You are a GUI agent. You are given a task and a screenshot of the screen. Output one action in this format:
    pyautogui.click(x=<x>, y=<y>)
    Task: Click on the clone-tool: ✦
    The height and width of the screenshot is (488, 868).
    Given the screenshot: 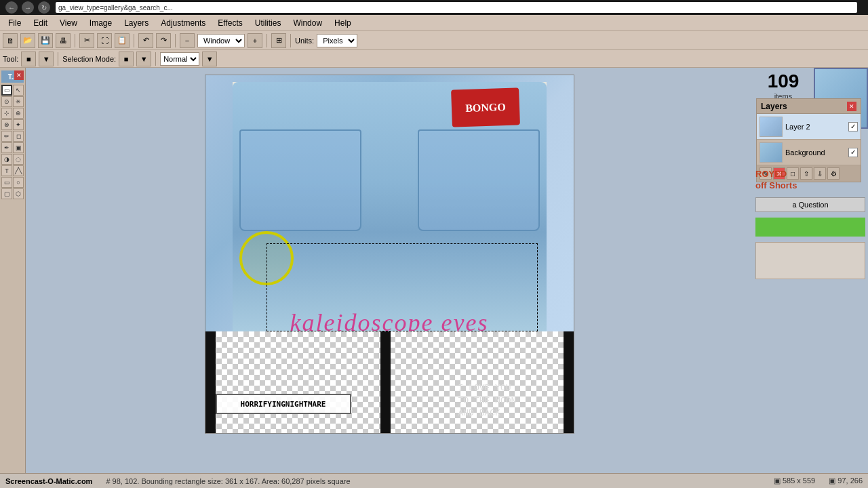 What is the action you would take?
    pyautogui.click(x=18, y=125)
    